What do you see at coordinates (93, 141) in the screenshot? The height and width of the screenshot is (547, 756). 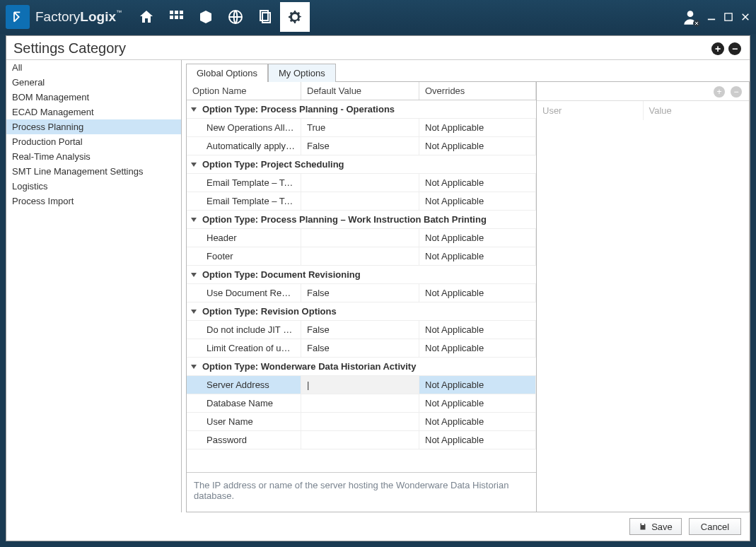 I see `sidebar-item: Production Portal` at bounding box center [93, 141].